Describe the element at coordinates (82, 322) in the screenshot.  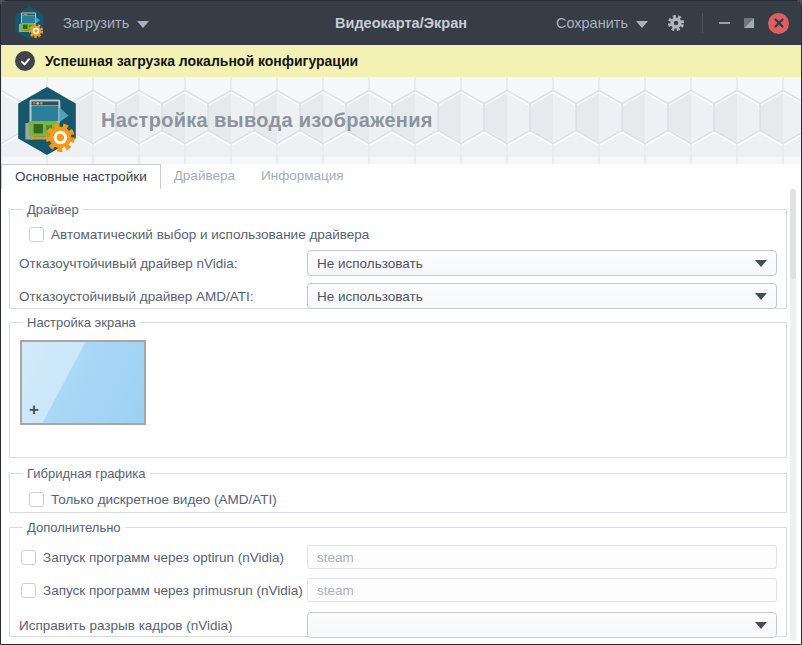
I see `screen-group-legend: Настройка экрана` at that location.